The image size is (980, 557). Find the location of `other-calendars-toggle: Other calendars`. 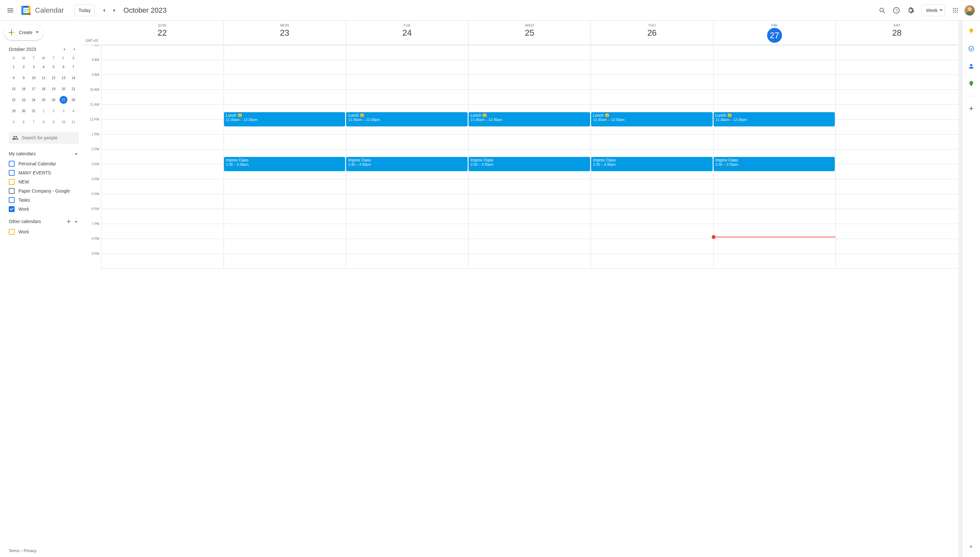

other-calendars-toggle: Other calendars is located at coordinates (44, 221).